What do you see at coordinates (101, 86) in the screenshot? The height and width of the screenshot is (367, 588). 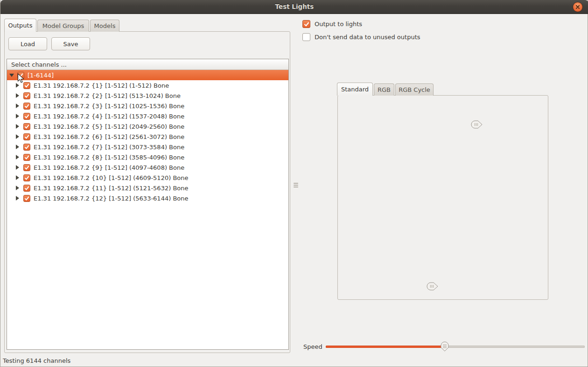 I see `tree-item-label: E1.31 192.168.7.2 {1} [1-512] (1-512) Bo…` at bounding box center [101, 86].